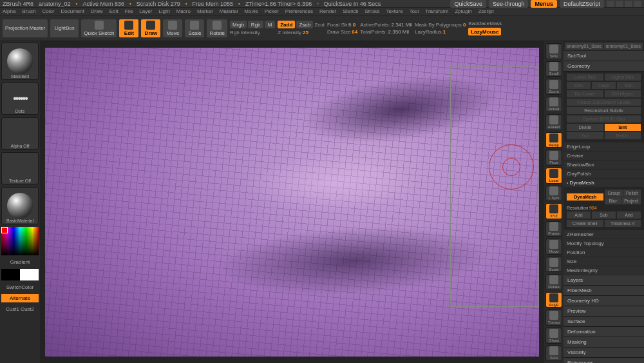  Describe the element at coordinates (585, 77) in the screenshot. I see `lowerres-button: Lower Res` at that location.